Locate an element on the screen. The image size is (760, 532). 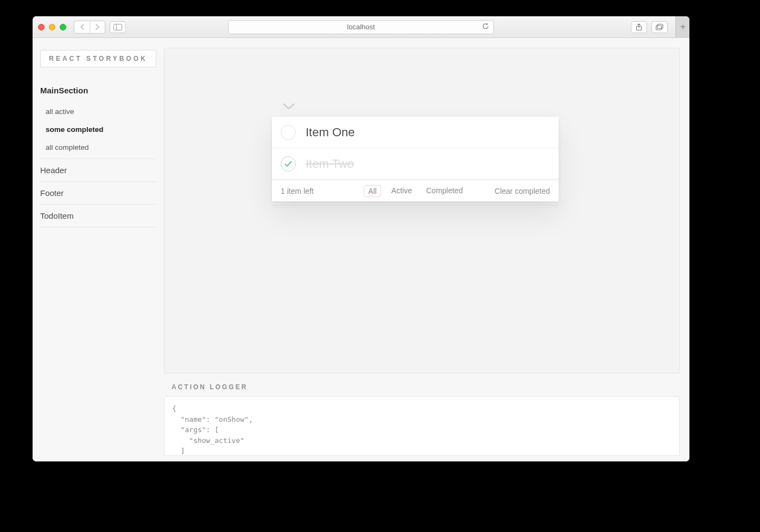
todo-label: Item One is located at coordinates (330, 132).